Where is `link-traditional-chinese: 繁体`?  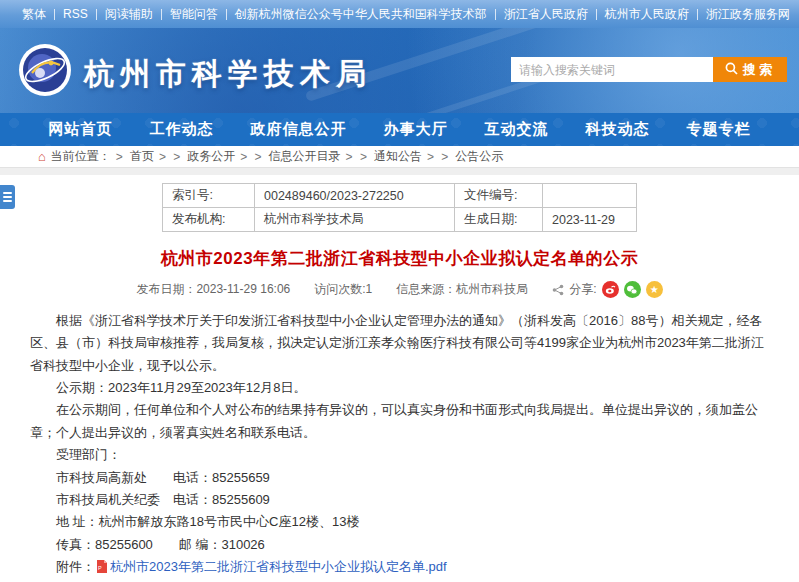
link-traditional-chinese: 繁体 is located at coordinates (34, 14).